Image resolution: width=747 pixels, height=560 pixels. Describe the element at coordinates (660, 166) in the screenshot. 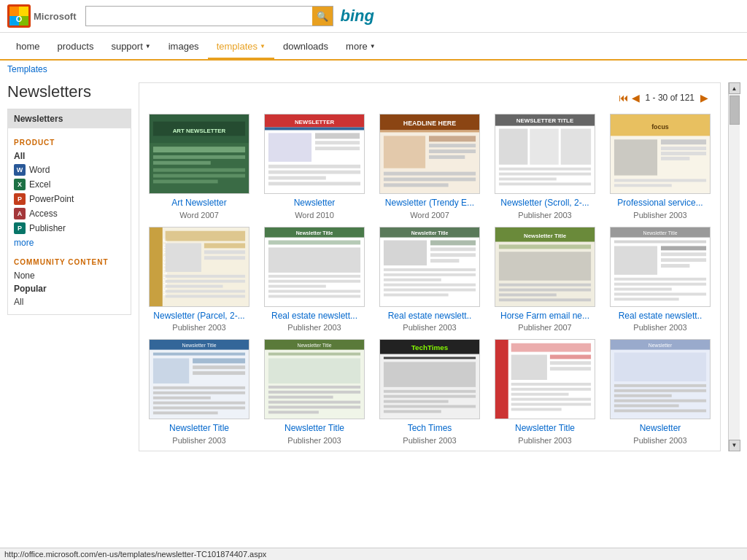

I see `template-card-5: focus Professional service... Publisher …` at that location.